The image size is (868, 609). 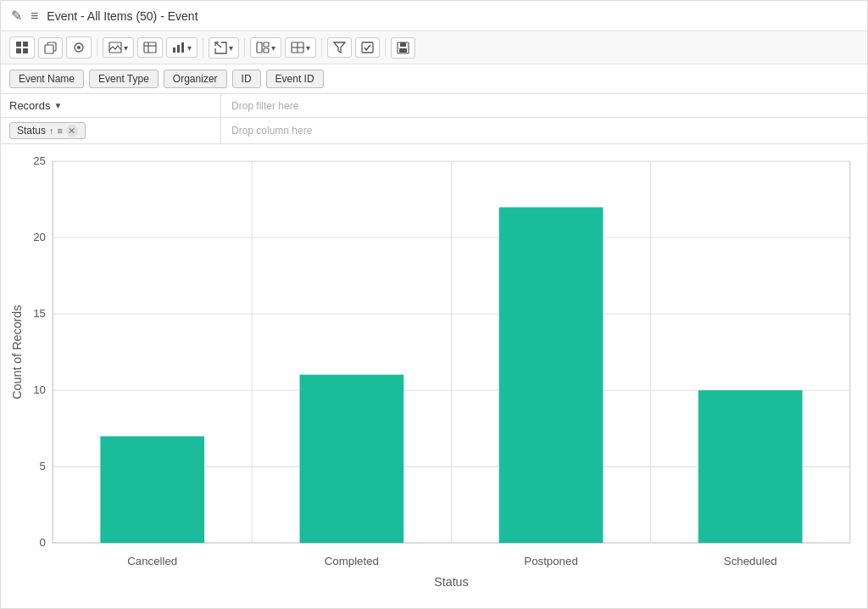 What do you see at coordinates (368, 47) in the screenshot?
I see `validate-btn` at bounding box center [368, 47].